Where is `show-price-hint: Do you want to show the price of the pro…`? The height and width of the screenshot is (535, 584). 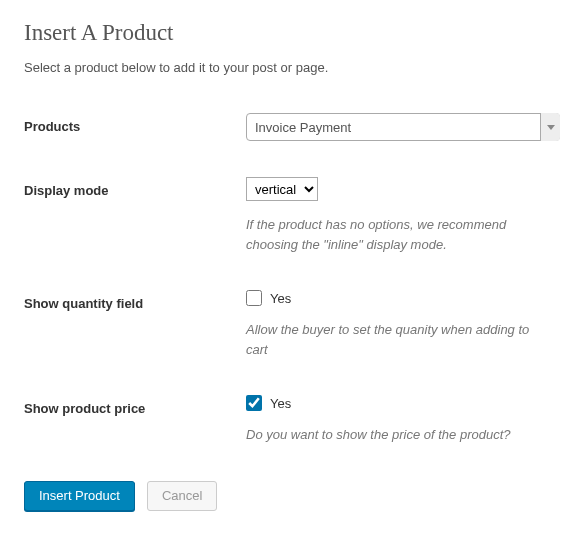 show-price-hint: Do you want to show the price of the pro… is located at coordinates (396, 435).